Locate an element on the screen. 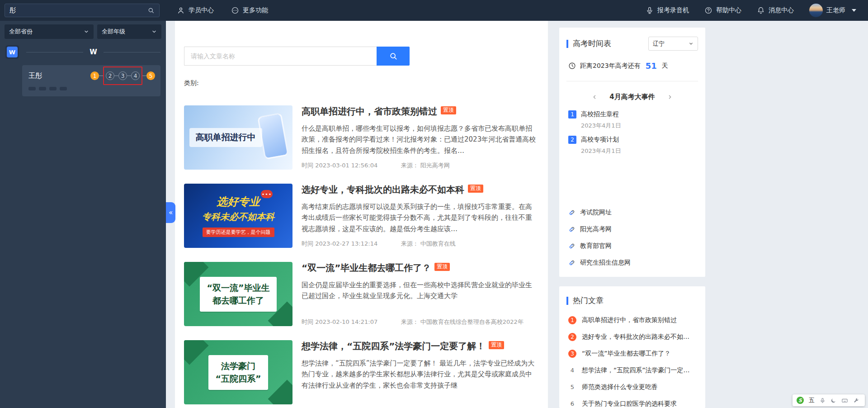 The height and width of the screenshot is (408, 868). quick-link: 阳光高考网 is located at coordinates (632, 229).